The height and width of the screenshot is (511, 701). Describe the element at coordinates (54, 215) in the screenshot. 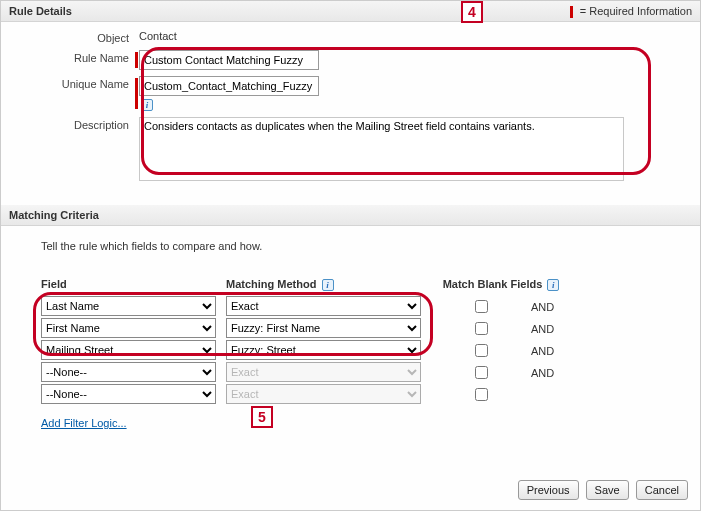

I see `matching-criteria-title: Matching Criteria` at that location.